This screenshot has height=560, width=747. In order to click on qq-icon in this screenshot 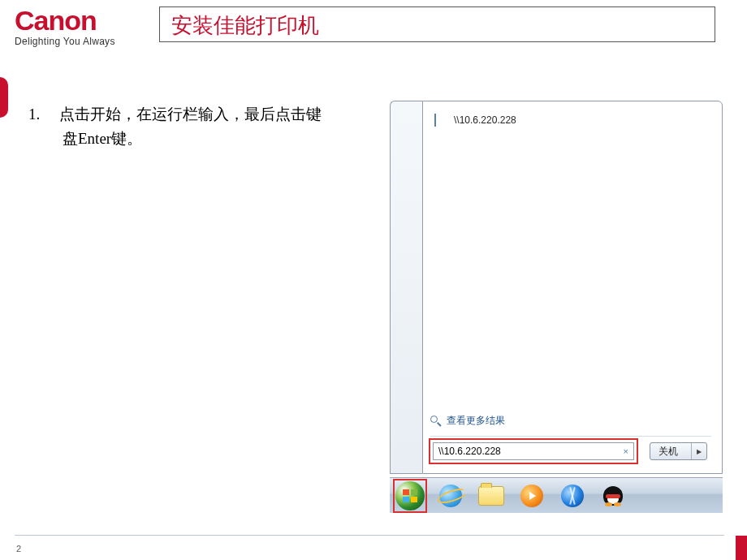, I will do `click(613, 496)`.